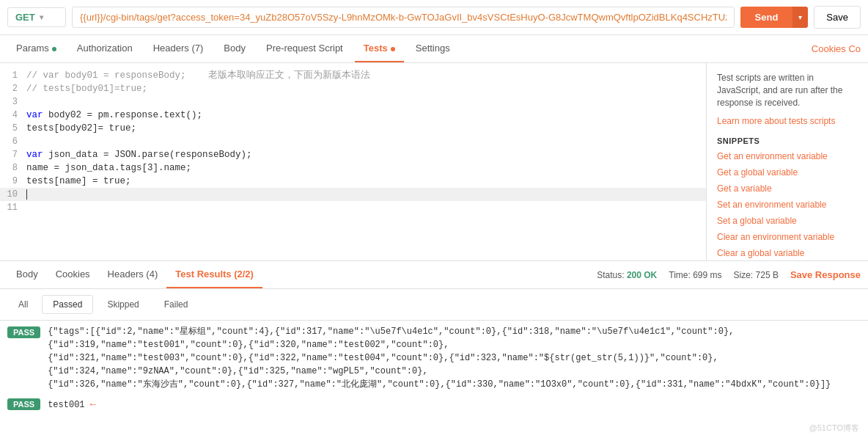  I want to click on snippets-description: Test scripts are written in JavaScript, …, so click(787, 90).